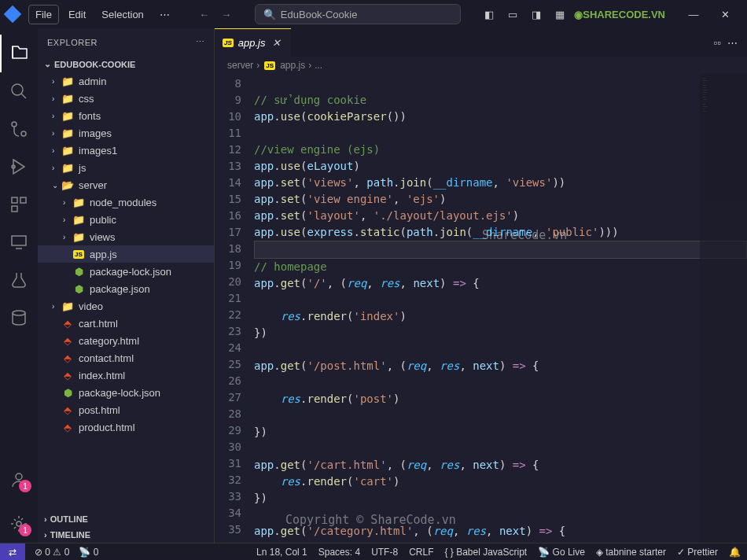 This screenshot has width=747, height=560. I want to click on search-icon: 🔍, so click(270, 14).